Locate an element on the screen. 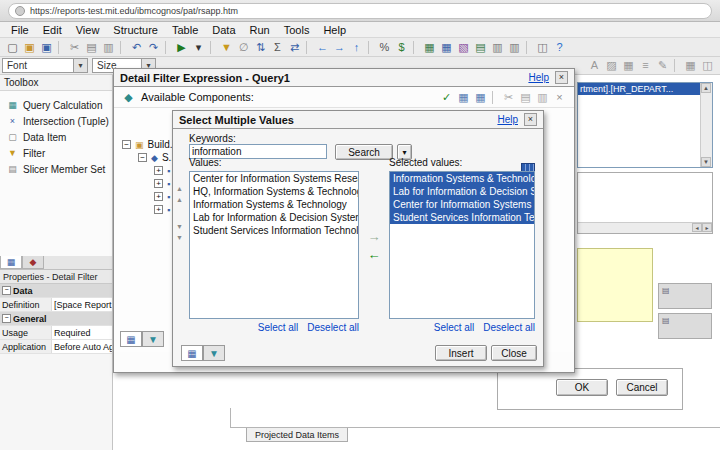  menu-item: File is located at coordinates (20, 30).